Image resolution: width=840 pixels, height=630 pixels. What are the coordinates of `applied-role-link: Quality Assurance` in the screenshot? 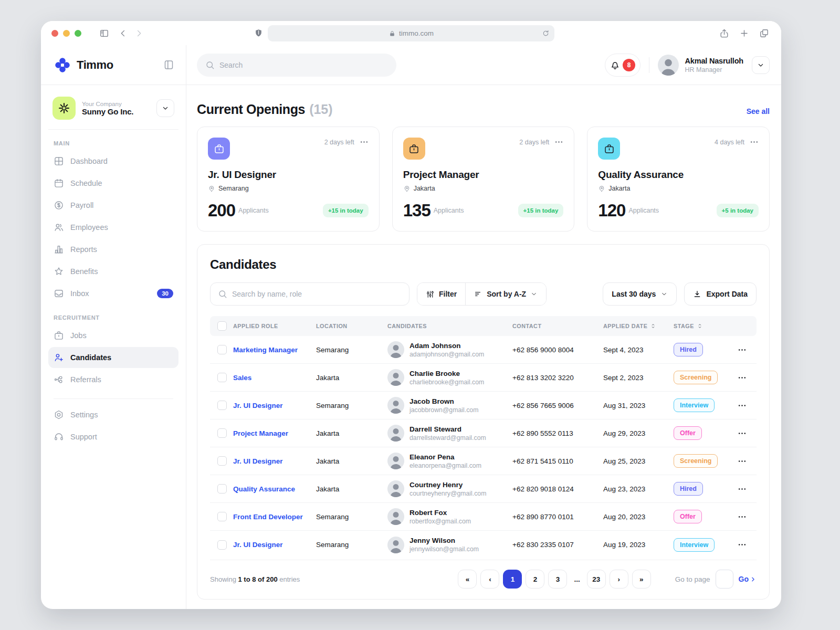 It's located at (275, 489).